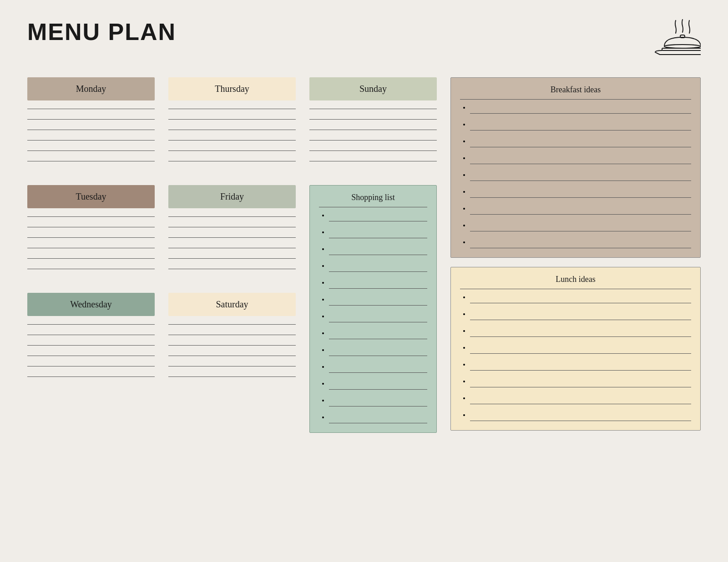 This screenshot has width=728, height=562. I want to click on tuesday-section: Tuesday, so click(91, 232).